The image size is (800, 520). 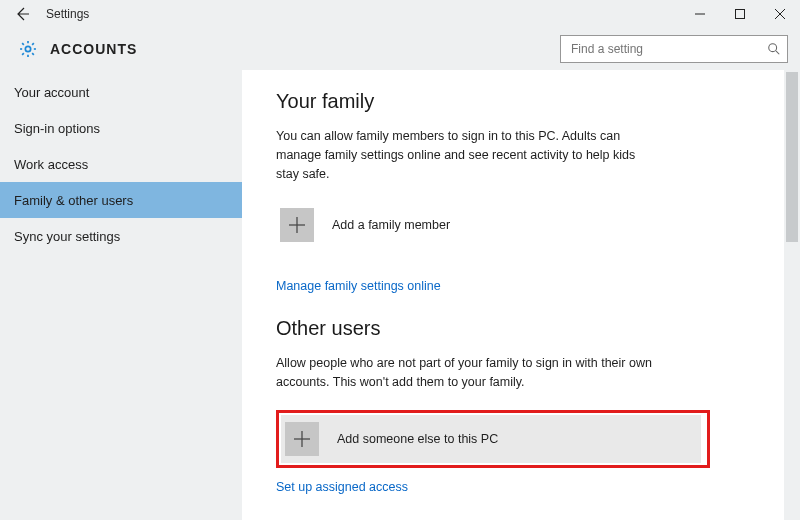 What do you see at coordinates (52, 92) in the screenshot?
I see `sidebar-item-label: Your account` at bounding box center [52, 92].